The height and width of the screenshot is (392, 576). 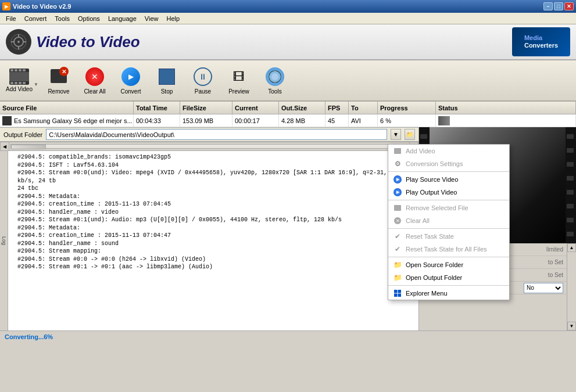 I want to click on ctx-conversion-settings: ⚙ Conversion Settings, so click(x=449, y=164).